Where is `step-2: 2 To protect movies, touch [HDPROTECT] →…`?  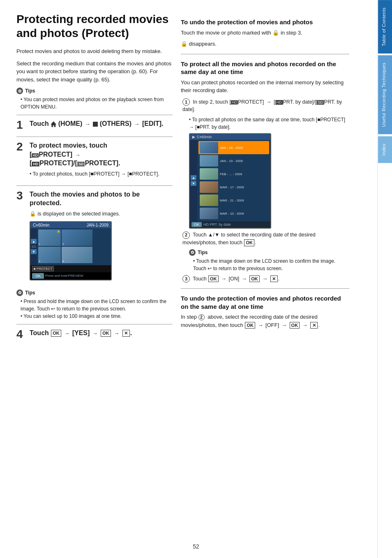 step-2: 2 To protect movies, touch [HDPROTECT] →… is located at coordinates (95, 160).